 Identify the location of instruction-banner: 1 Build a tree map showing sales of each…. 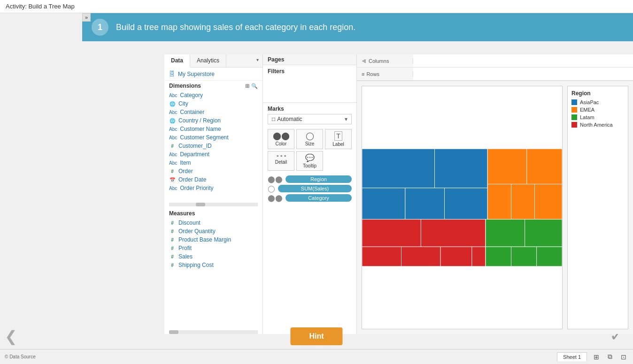
(358, 27).